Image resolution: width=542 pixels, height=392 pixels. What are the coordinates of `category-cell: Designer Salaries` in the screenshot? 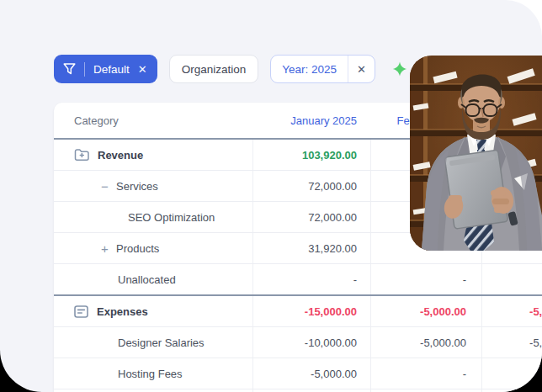 It's located at (153, 342).